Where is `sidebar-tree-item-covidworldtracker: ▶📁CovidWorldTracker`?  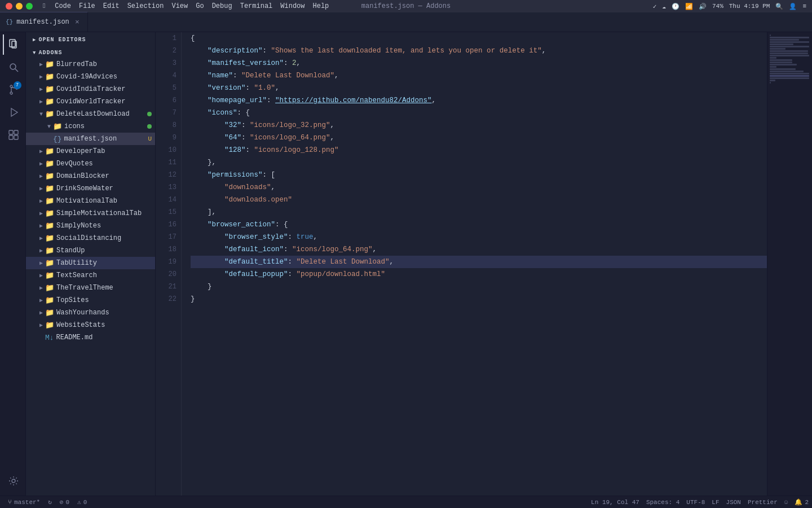 sidebar-tree-item-covidworldtracker: ▶📁CovidWorldTracker is located at coordinates (90, 102).